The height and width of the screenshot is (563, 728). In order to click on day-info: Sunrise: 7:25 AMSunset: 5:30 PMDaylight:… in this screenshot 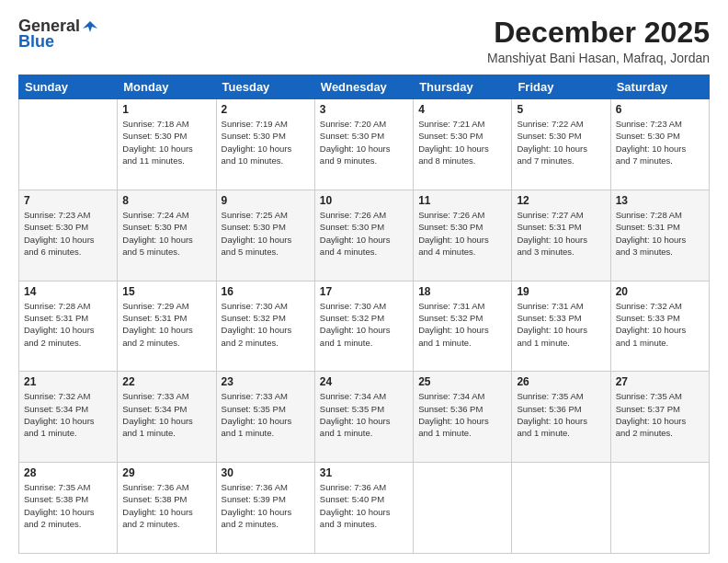, I will do `click(266, 234)`.